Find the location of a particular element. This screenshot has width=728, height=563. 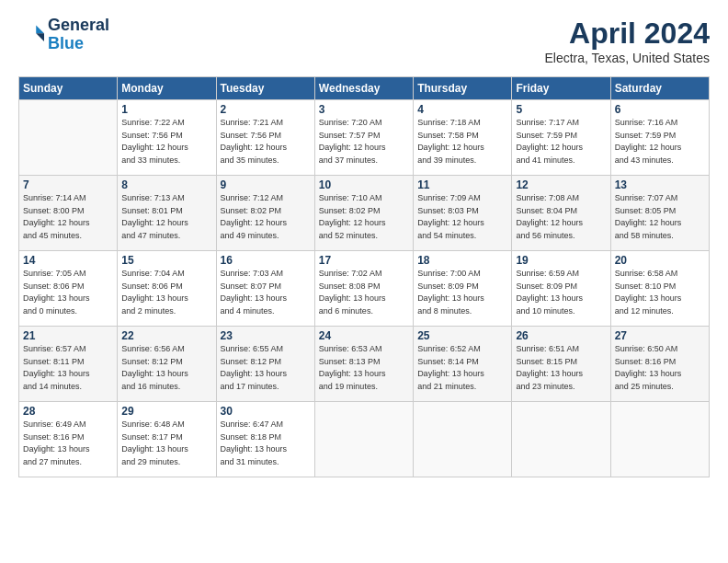

day-info: Sunrise: 6:55 AM Sunset: 8:12 PM Dayligh… is located at coordinates (266, 368).